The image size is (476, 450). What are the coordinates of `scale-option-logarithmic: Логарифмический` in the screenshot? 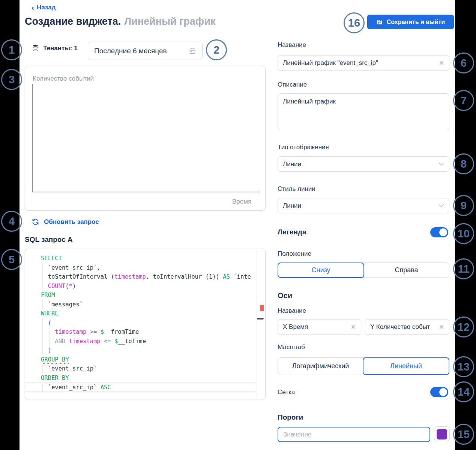 It's located at (320, 366).